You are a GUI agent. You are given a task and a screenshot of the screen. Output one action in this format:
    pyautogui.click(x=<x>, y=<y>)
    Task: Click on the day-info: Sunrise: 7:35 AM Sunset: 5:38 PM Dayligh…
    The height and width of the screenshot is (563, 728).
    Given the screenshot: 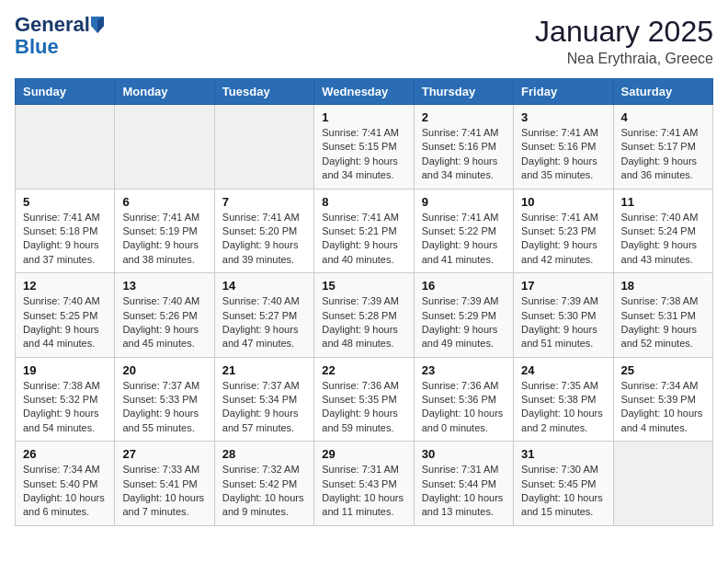 What is the action you would take?
    pyautogui.click(x=563, y=408)
    